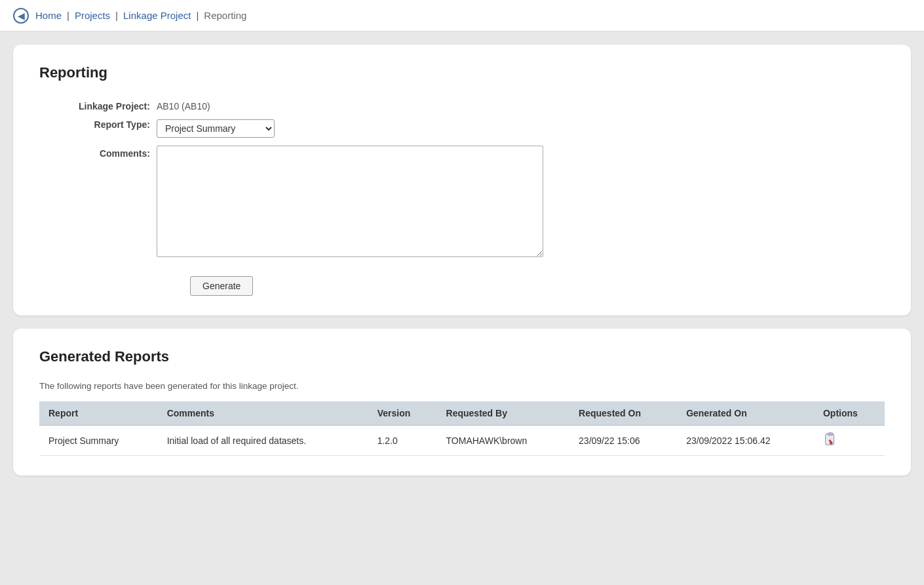 The image size is (924, 585). I want to click on linkage-project-row: Linkage Project: AB10 (AB10), so click(315, 106).